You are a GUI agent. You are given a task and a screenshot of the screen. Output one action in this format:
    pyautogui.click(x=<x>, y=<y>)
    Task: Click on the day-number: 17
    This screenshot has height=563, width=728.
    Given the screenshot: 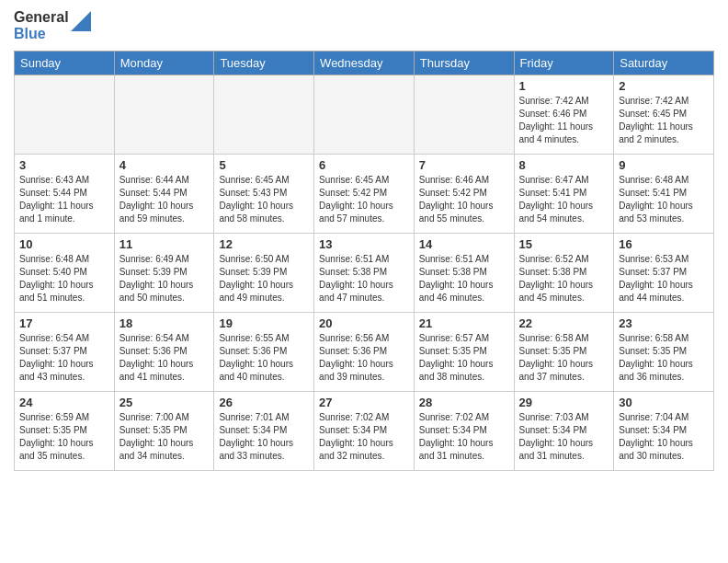 What is the action you would take?
    pyautogui.click(x=64, y=324)
    